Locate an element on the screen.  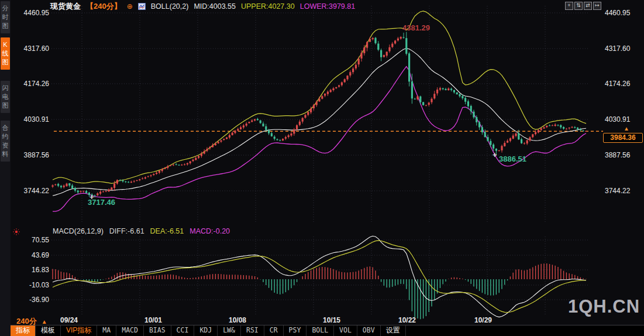
toolbar-tab-RSI: RSI is located at coordinates (253, 331).